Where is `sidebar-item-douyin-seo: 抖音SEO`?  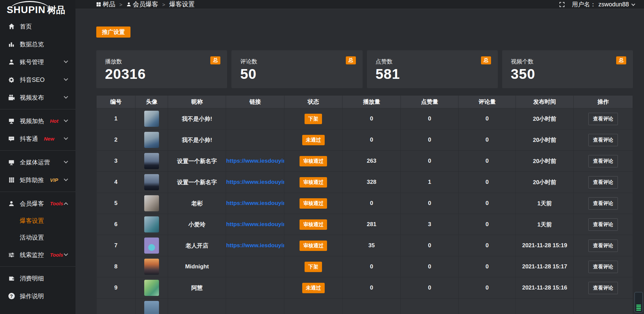
sidebar-item-douyin-seo: 抖音SEO is located at coordinates (38, 80).